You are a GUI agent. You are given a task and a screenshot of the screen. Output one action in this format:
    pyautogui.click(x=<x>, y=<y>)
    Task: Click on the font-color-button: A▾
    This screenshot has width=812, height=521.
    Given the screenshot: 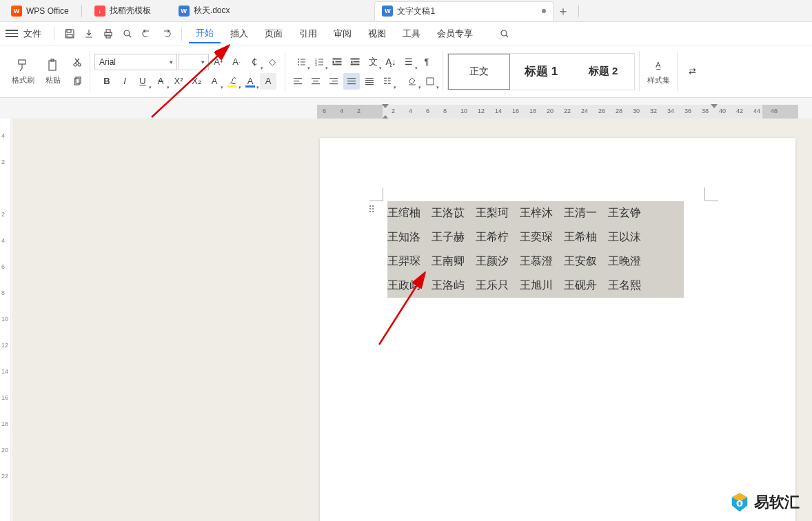 What is the action you would take?
    pyautogui.click(x=250, y=81)
    